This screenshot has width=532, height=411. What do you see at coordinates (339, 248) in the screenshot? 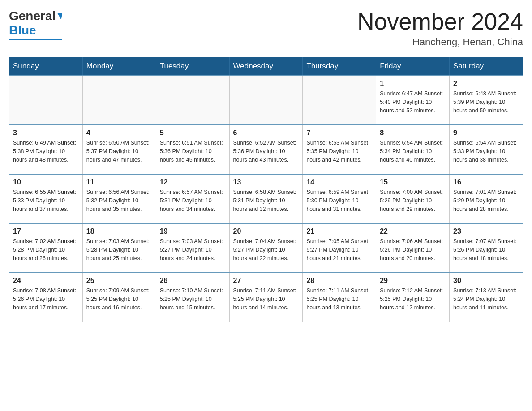
I see `calendar-cell: 21Sunrise: 7:05 AM Sunset: 5:27 PM Dayli…` at bounding box center [339, 248].